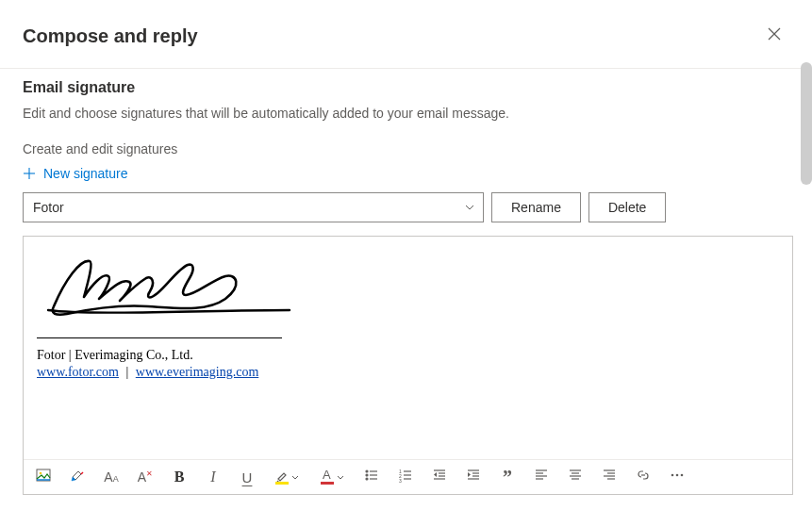 This screenshot has height=510, width=812. I want to click on editor-toolbar: AA A✕ B I U, so click(407, 477).